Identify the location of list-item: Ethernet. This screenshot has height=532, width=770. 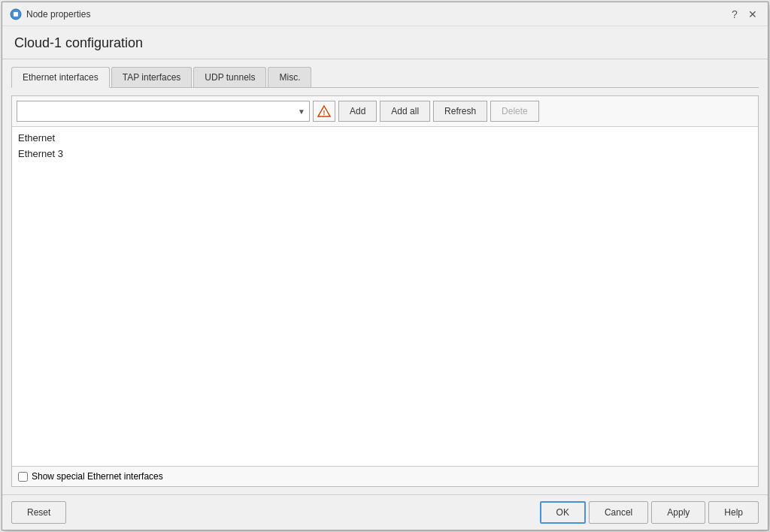
(385, 138).